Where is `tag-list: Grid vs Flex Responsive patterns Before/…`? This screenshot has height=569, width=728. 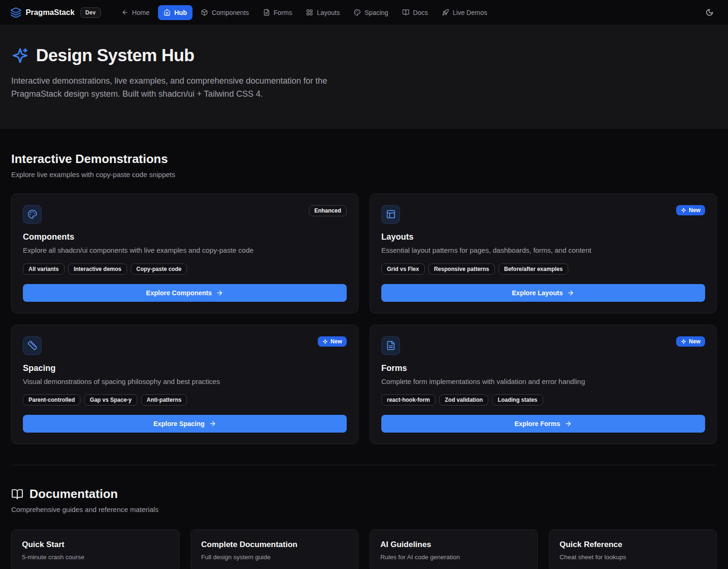 tag-list: Grid vs Flex Responsive patterns Before/… is located at coordinates (543, 269).